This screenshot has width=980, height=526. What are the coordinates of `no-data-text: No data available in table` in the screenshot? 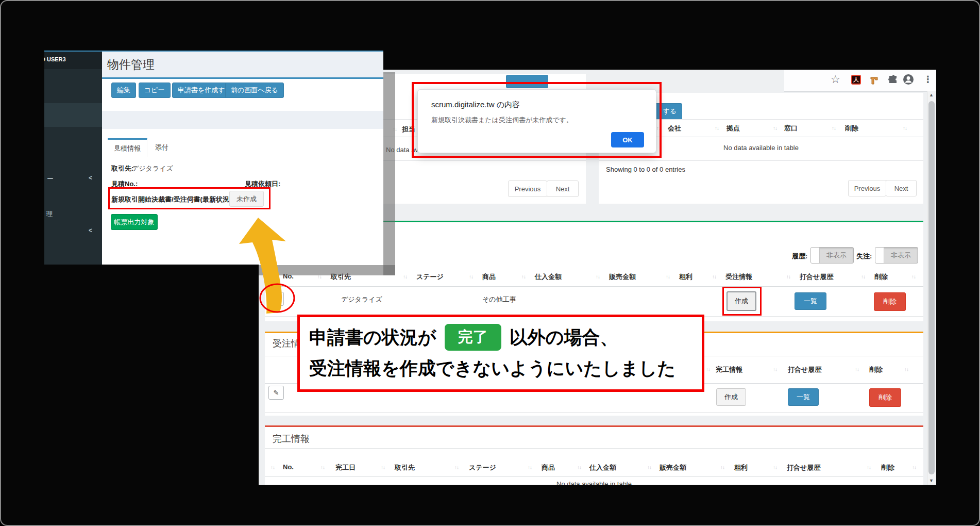 It's located at (594, 483).